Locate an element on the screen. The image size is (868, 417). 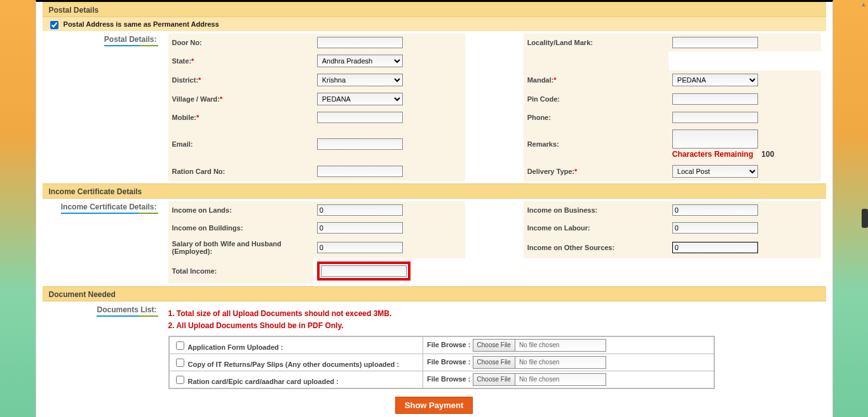
label-mobile: Mobile: is located at coordinates (184, 117).